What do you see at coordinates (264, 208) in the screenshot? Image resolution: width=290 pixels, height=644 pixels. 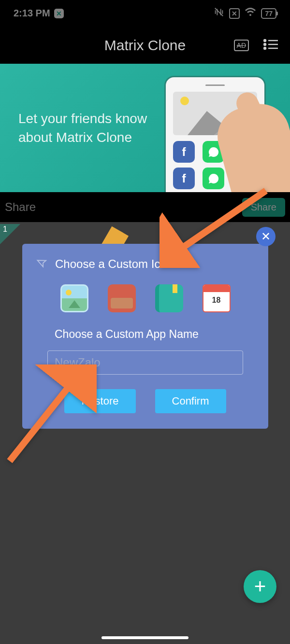 I see `share-button: Share` at bounding box center [264, 208].